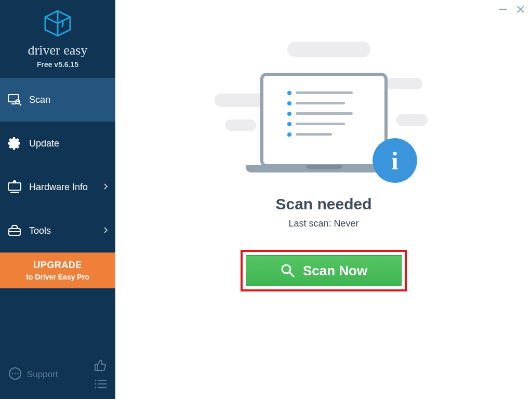  Describe the element at coordinates (43, 375) in the screenshot. I see `support-label: Support` at that location.